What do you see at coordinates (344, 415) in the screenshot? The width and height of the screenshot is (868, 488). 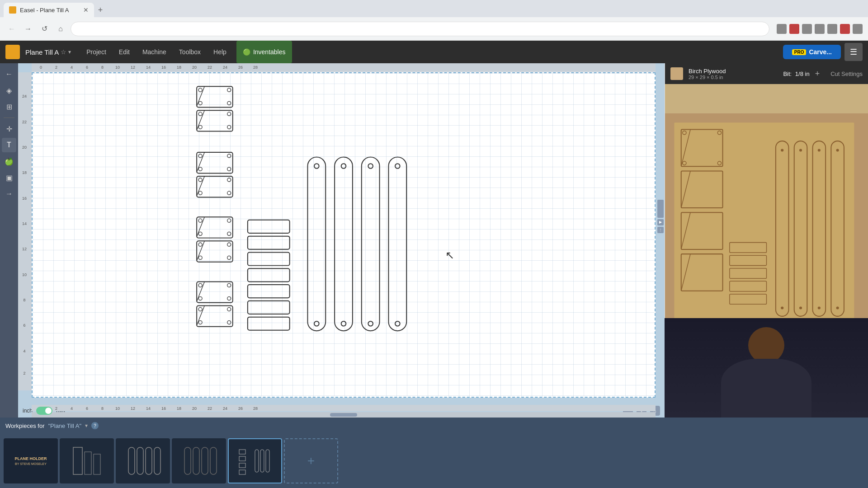 I see `scrollbar-thumb` at bounding box center [344, 415].